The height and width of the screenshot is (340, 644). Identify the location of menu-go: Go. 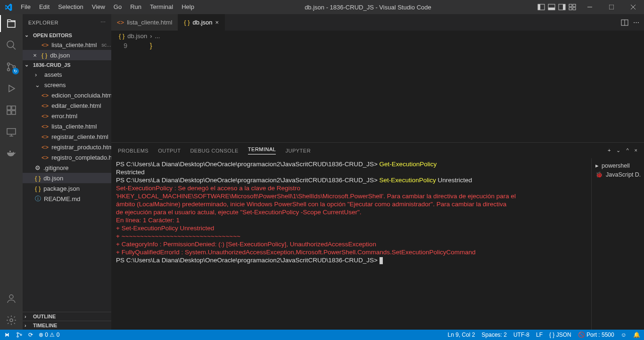
(118, 7).